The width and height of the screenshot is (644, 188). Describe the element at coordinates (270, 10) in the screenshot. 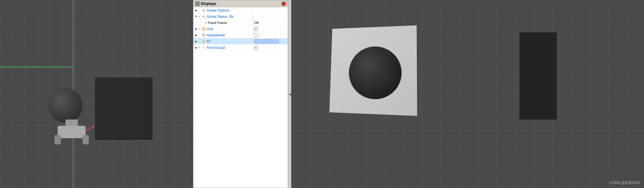

I see `tree-cell-value-global-options` at that location.